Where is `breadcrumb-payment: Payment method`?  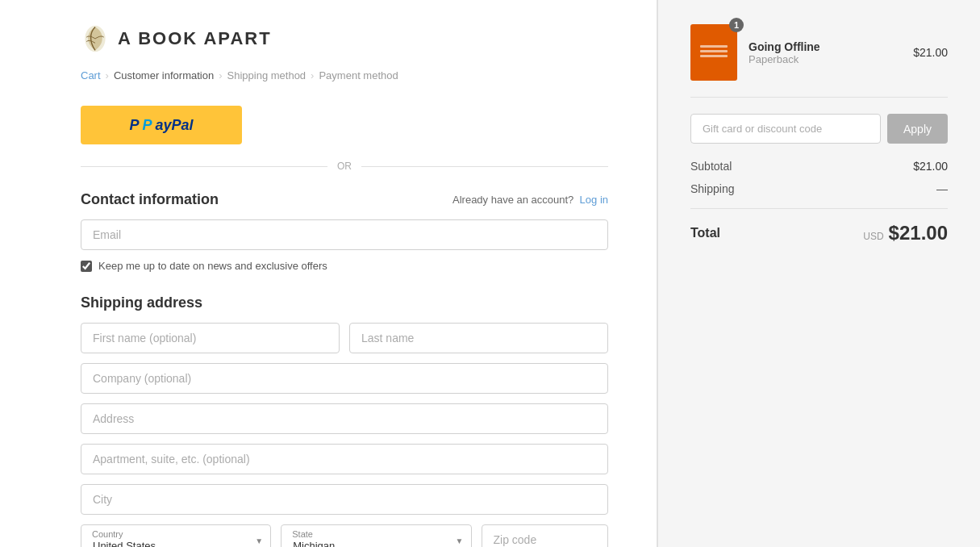
breadcrumb-payment: Payment method is located at coordinates (358, 76).